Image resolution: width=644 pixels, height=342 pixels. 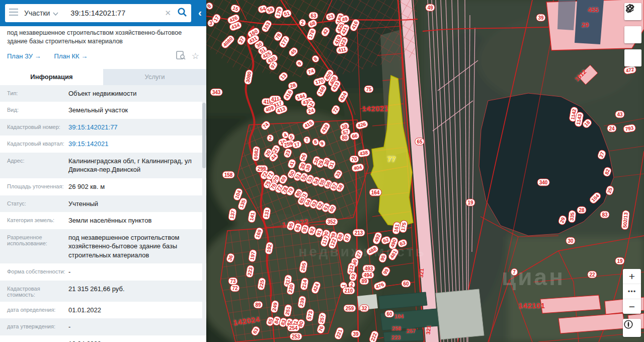 What do you see at coordinates (293, 52) in the screenshot?
I see `parcel-label: 45` at bounding box center [293, 52].